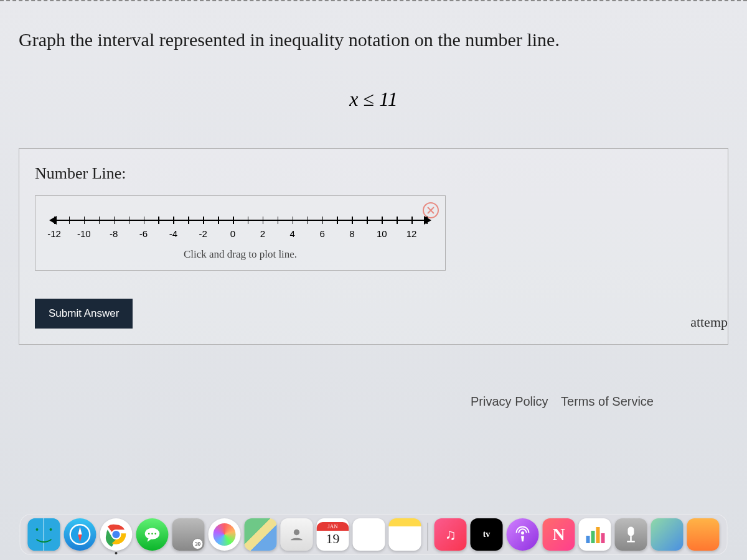  What do you see at coordinates (412, 234) in the screenshot?
I see `tick-label: 12` at bounding box center [412, 234].